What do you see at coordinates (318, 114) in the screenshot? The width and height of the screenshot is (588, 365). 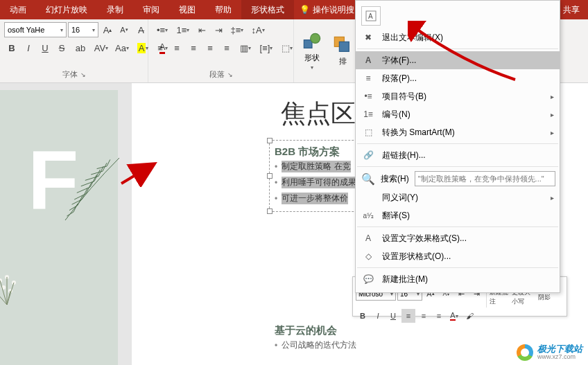 I see `slide-title: 焦点区` at bounding box center [318, 114].